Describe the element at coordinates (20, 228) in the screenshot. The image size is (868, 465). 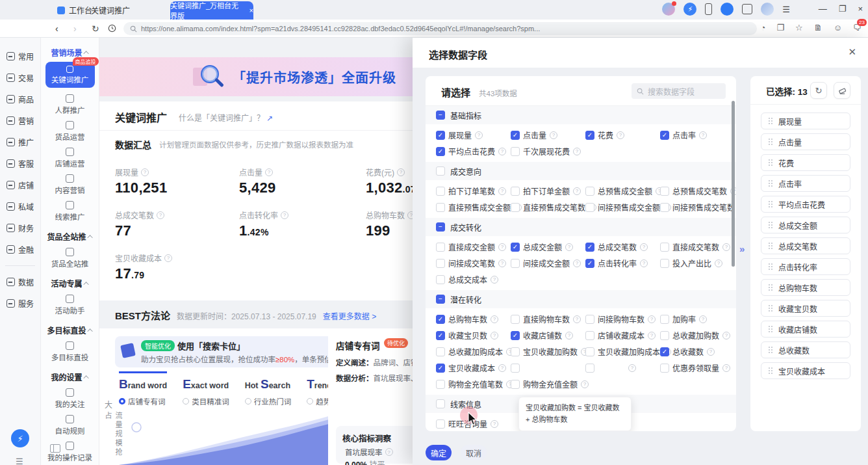
I see `sidebar-item-财务: 财务` at that location.